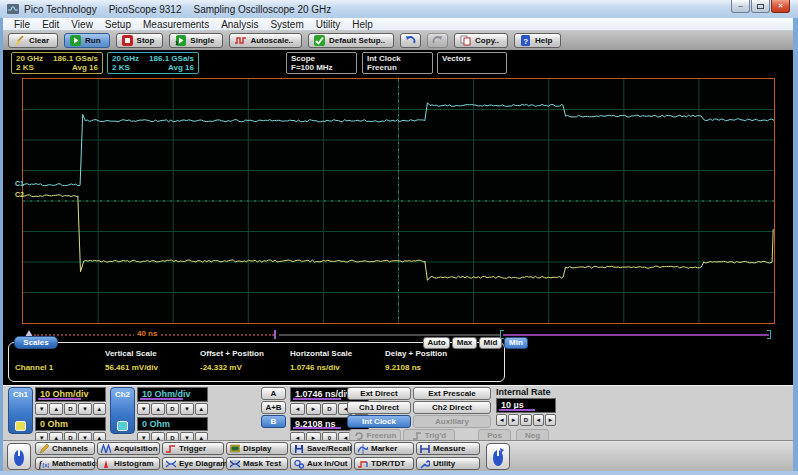 The image size is (798, 475). What do you see at coordinates (257, 448) in the screenshot?
I see `display-button: Display` at bounding box center [257, 448].